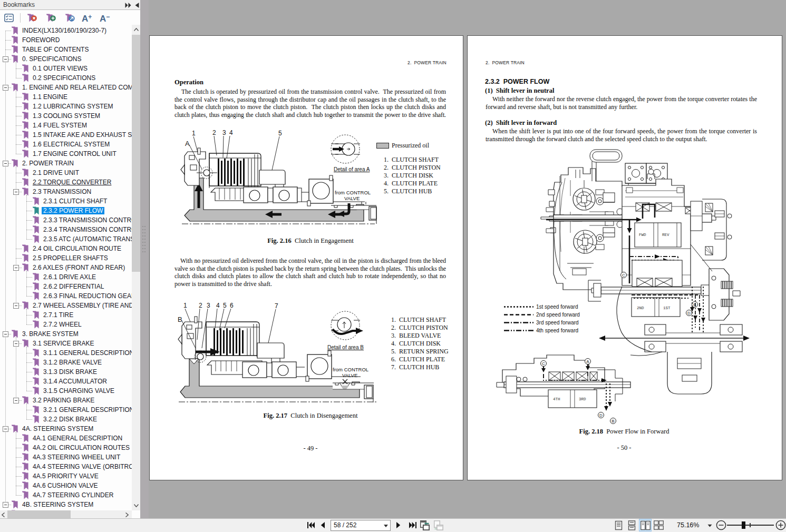  I want to click on svg-text: 7, so click(276, 306).